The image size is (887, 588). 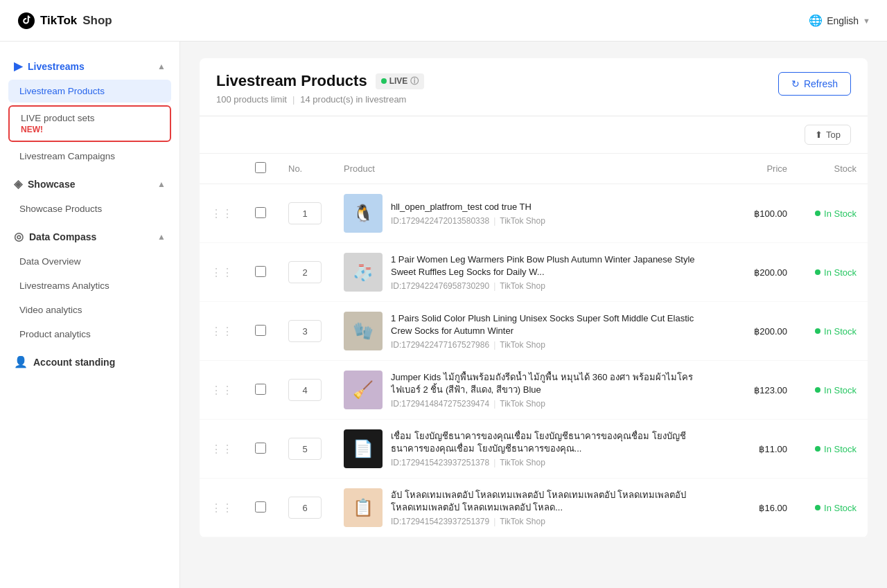 I want to click on product-meta: ID:1729415423937251378 | TikTok Shop, so click(x=547, y=463).